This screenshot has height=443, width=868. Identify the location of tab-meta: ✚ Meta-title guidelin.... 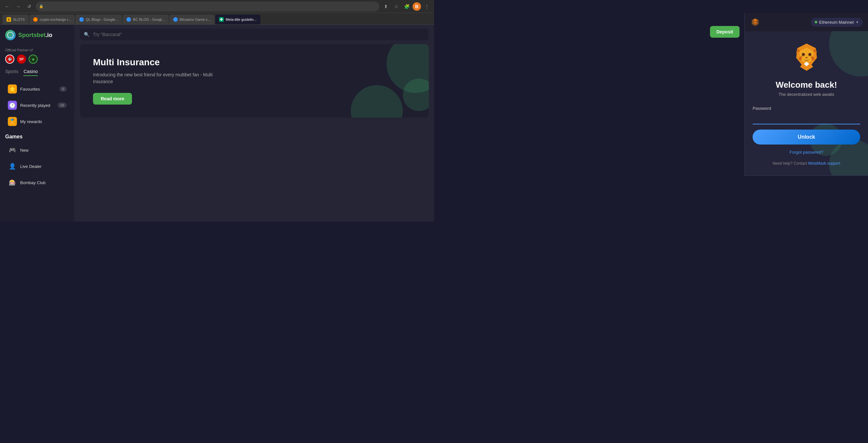
(238, 20).